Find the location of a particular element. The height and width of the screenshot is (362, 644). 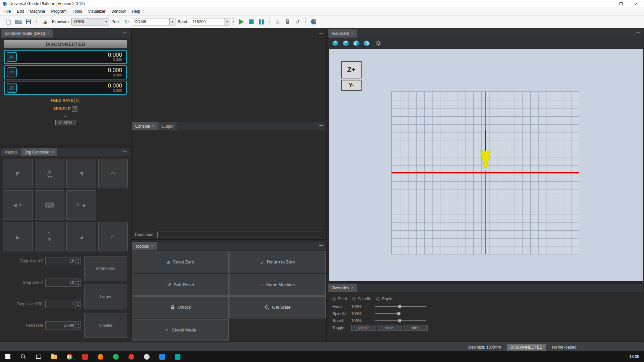

tab-console: Console × is located at coordinates (145, 126).